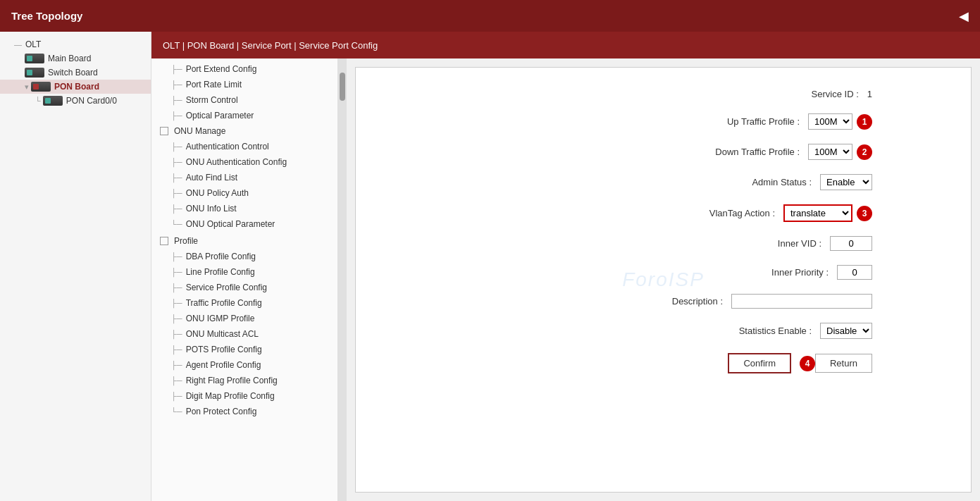 The height and width of the screenshot is (501, 980). I want to click on nav-item-auto-find: Auto Find List, so click(244, 178).